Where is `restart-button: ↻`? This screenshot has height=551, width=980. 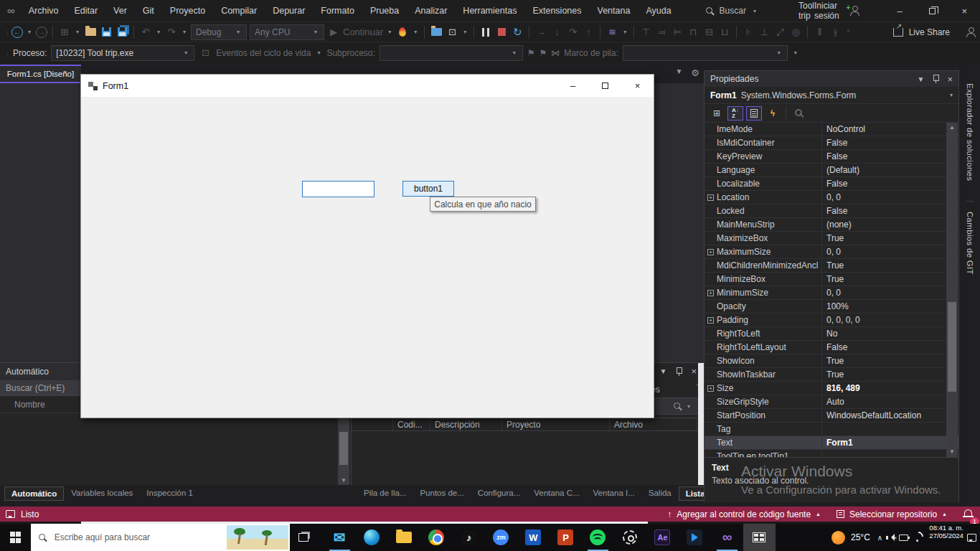
restart-button: ↻ is located at coordinates (517, 32).